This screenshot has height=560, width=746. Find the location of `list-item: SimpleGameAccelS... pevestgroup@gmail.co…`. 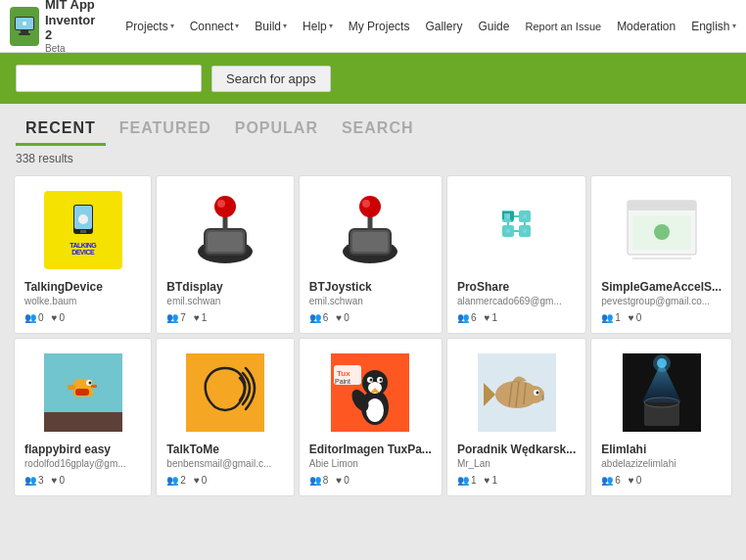

list-item: SimpleGameAccelS... pevestgroup@gmail.co… is located at coordinates (662, 255).